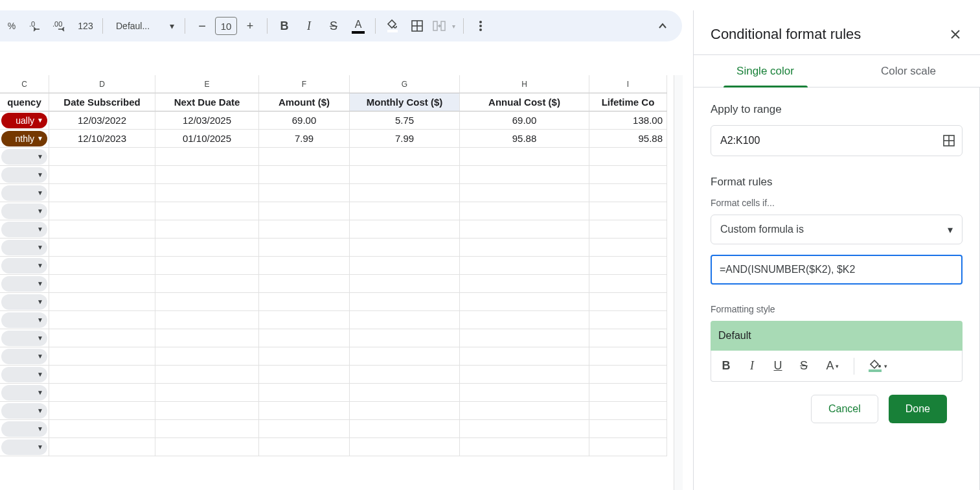 This screenshot has width=980, height=490. I want to click on col-header-D: D, so click(102, 84).